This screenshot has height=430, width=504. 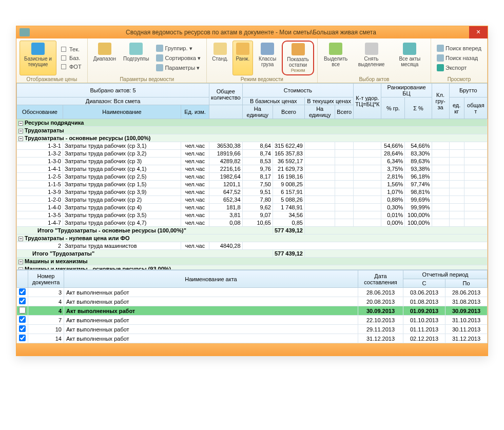 I want to click on close-button: ×, so click(x=478, y=32).